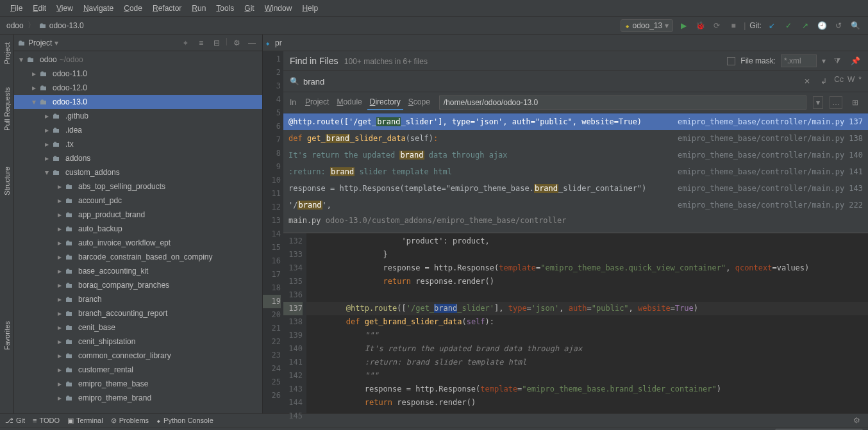 The image size is (868, 430). What do you see at coordinates (138, 60) in the screenshot?
I see `tree-root: ▾ 🖿 odoo ~/odoo` at bounding box center [138, 60].